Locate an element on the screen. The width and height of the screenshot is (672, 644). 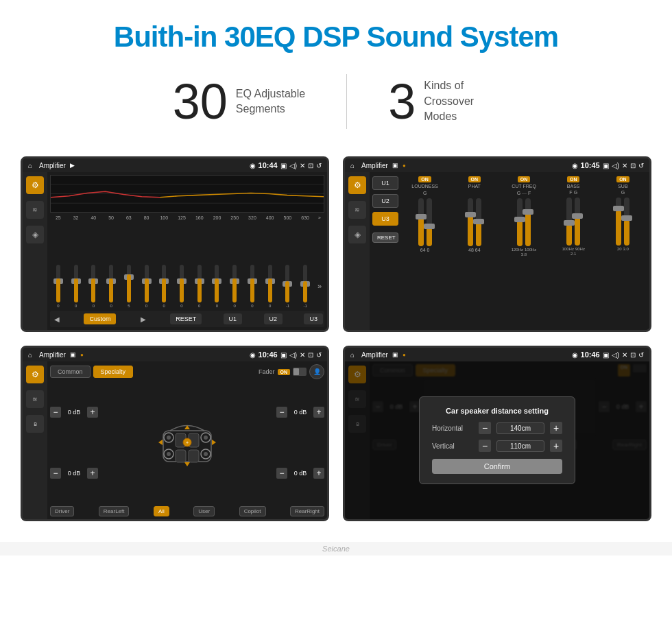
window-icon-2: ⊡ is located at coordinates (633, 166).